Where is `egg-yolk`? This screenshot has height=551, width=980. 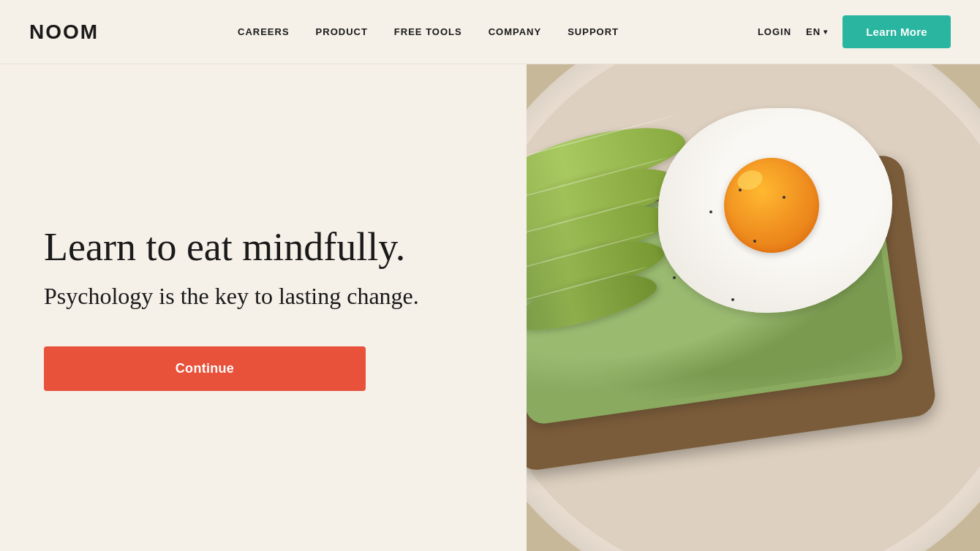
egg-yolk is located at coordinates (772, 205).